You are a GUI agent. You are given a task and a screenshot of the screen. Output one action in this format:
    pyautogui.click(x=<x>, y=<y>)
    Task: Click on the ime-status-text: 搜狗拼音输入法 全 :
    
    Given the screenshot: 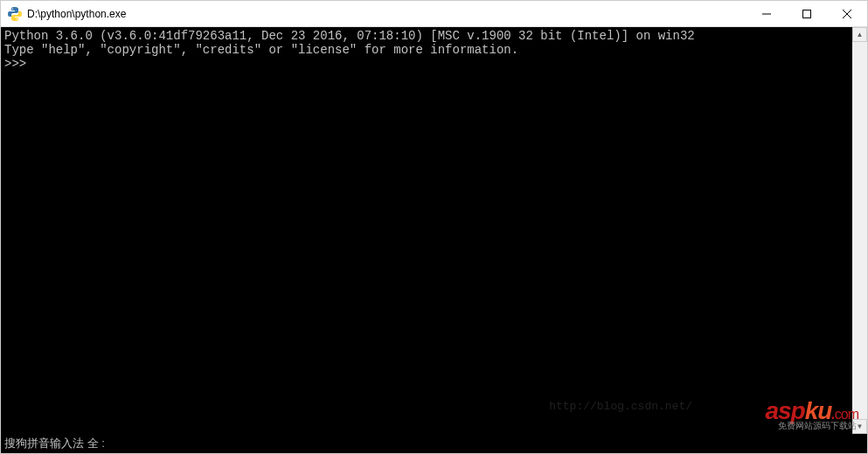 What is the action you would take?
    pyautogui.click(x=54, y=444)
    